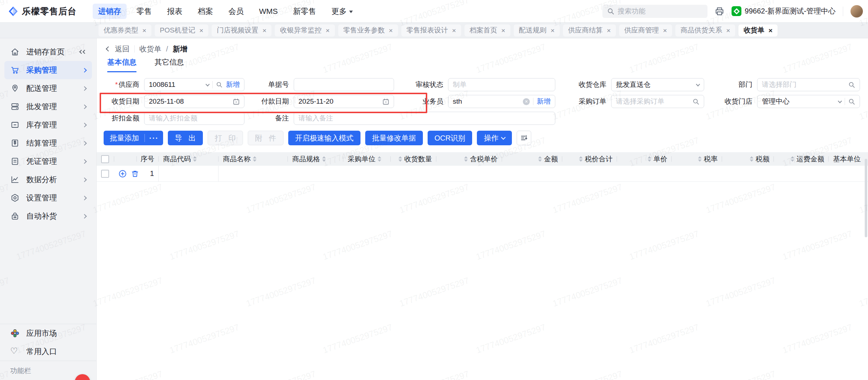  I want to click on tab-store-video: 门店视频设置, so click(242, 31).